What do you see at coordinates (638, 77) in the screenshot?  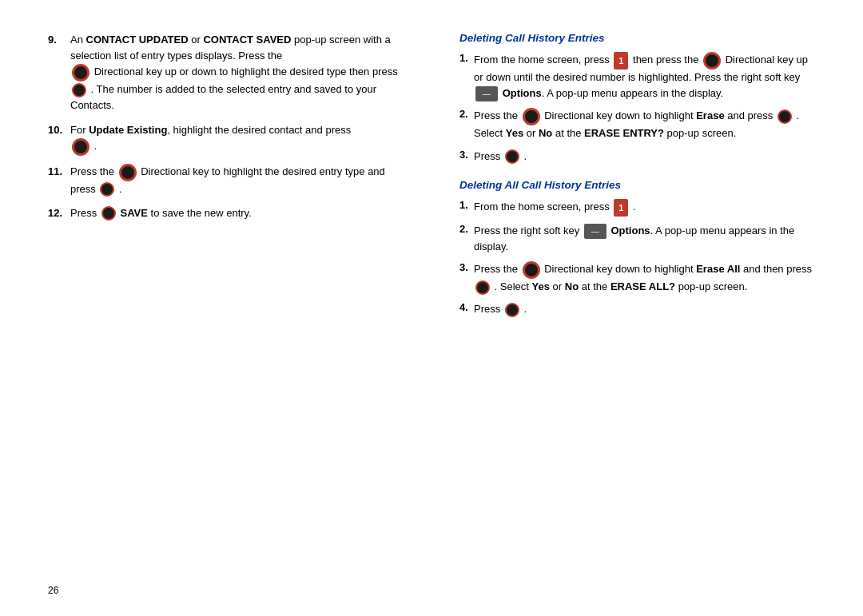 I see `section-1-step-1: 1. From the home screen, press 1 then pr…` at bounding box center [638, 77].